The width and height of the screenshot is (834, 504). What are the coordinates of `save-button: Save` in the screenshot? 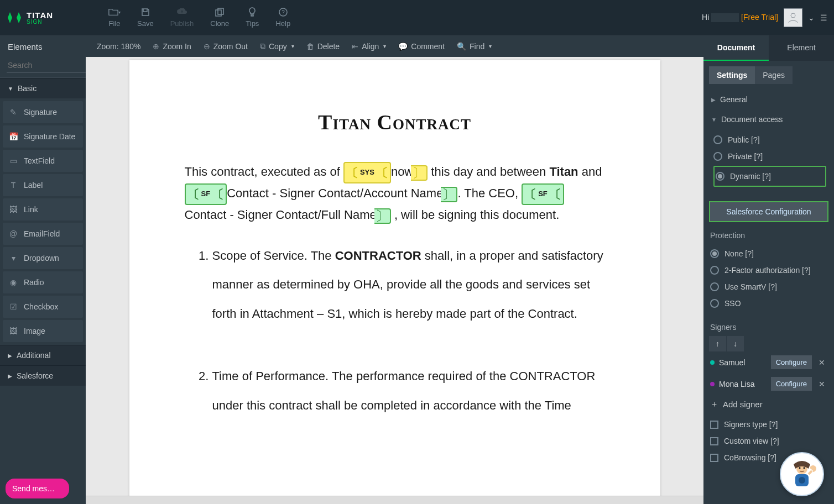 It's located at (145, 18).